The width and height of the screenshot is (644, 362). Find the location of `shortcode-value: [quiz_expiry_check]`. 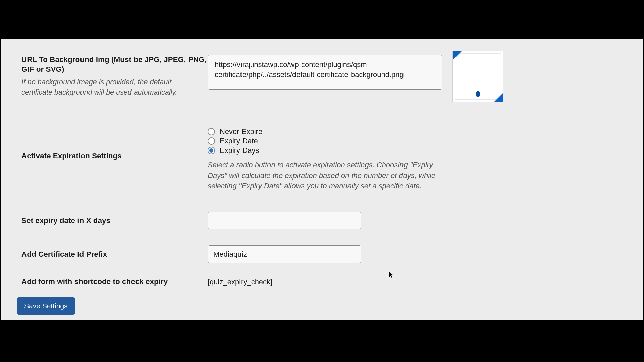

shortcode-value: [quiz_expiry_check] is located at coordinates (335, 282).